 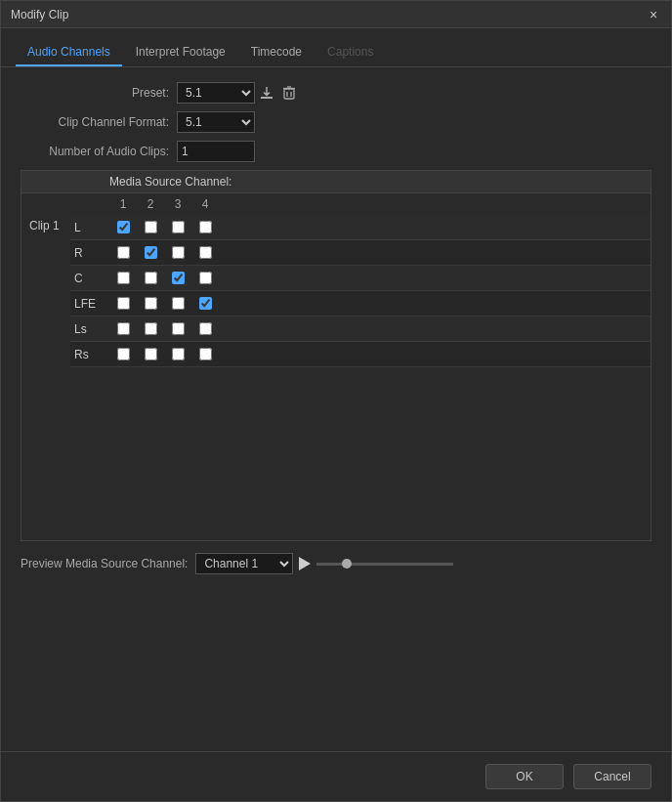 I want to click on cancel-button: Cancel, so click(x=612, y=777).